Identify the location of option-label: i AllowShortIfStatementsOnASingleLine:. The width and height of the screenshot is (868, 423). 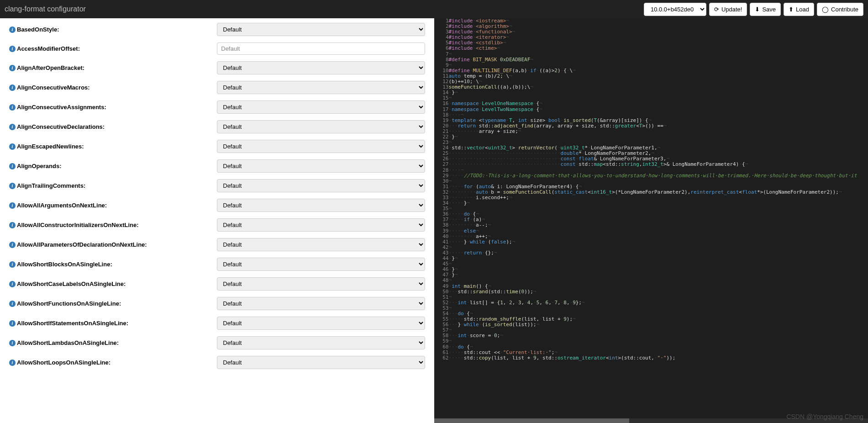
(113, 323).